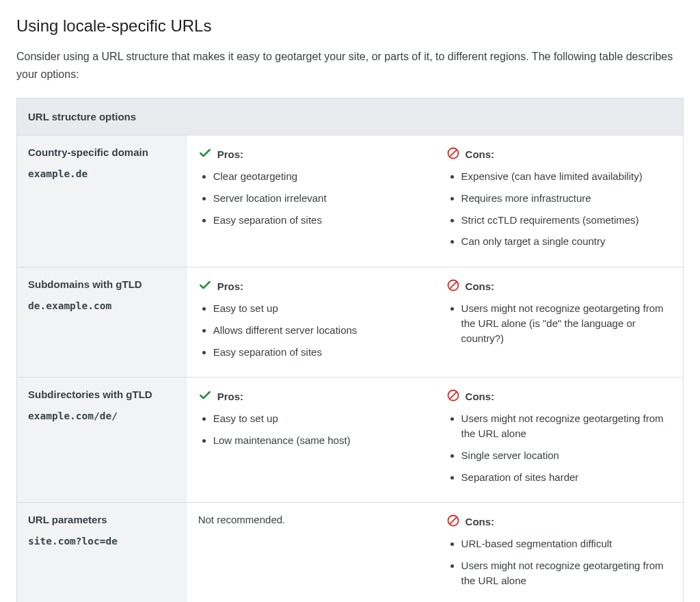  Describe the element at coordinates (312, 520) in the screenshot. I see `pros-plain-text: Not recommended.` at that location.